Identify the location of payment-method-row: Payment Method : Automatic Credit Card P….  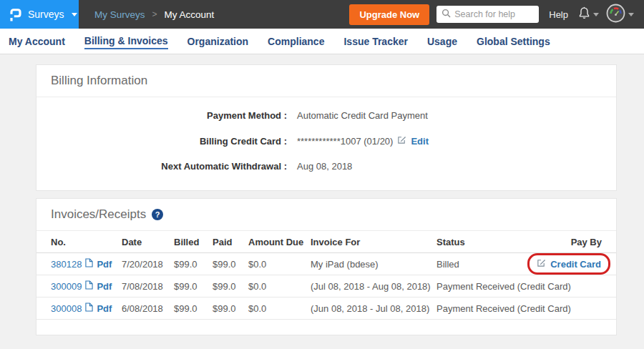
(326, 116).